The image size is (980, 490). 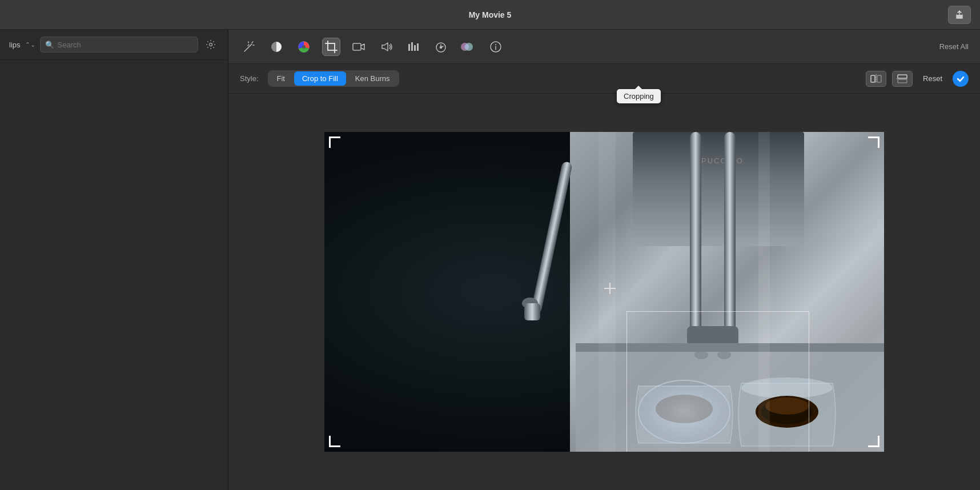 What do you see at coordinates (917, 79) in the screenshot?
I see `crop-bar-right: Reset` at bounding box center [917, 79].